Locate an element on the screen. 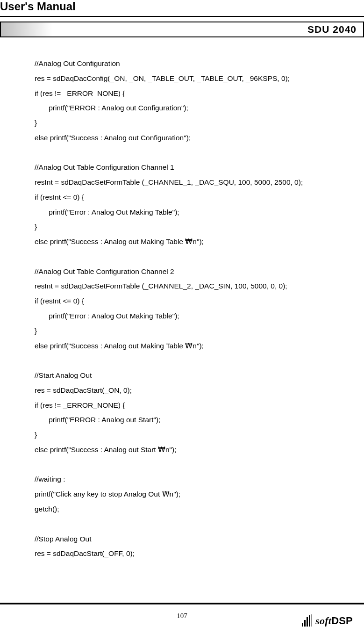 The image size is (364, 634). logo-text-soft: soft is located at coordinates (323, 621).